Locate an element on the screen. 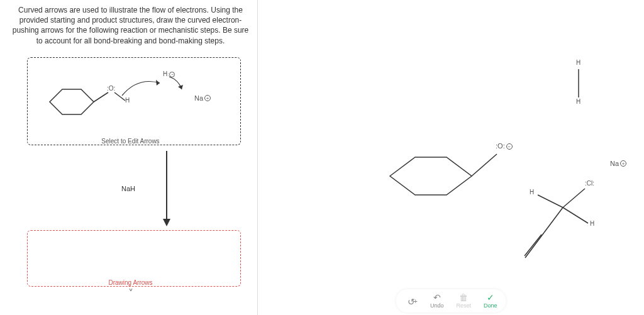  reagent-label: NaH is located at coordinates (128, 189).